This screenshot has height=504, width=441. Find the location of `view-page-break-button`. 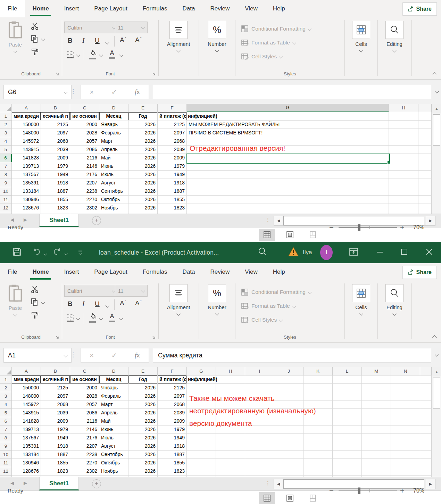

view-page-break-button is located at coordinates (313, 498).